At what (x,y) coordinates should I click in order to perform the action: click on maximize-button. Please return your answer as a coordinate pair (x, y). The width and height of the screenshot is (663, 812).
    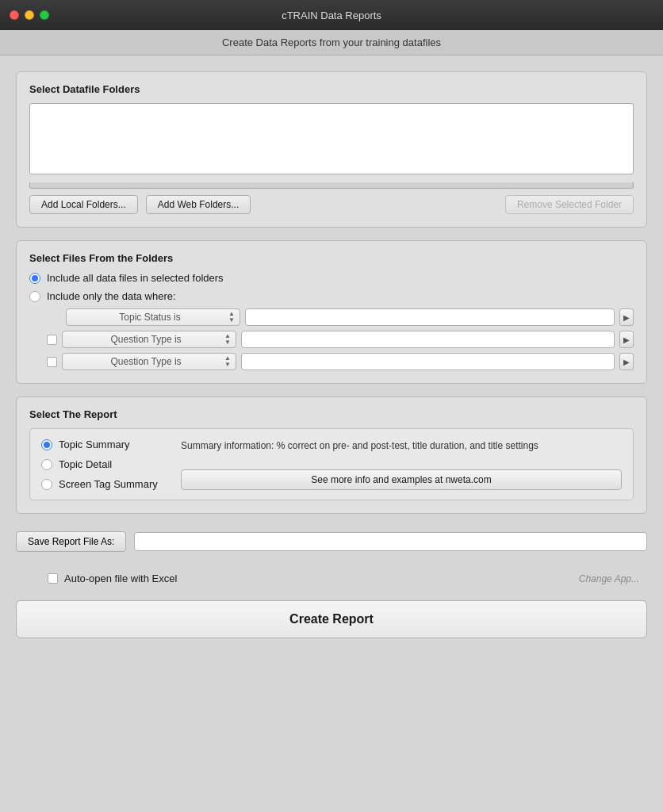
    Looking at the image, I should click on (44, 15).